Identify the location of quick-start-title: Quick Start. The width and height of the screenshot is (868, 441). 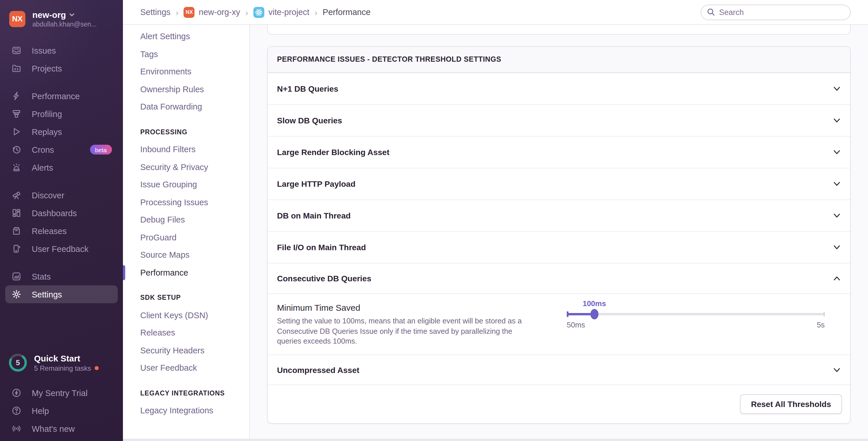
(66, 358).